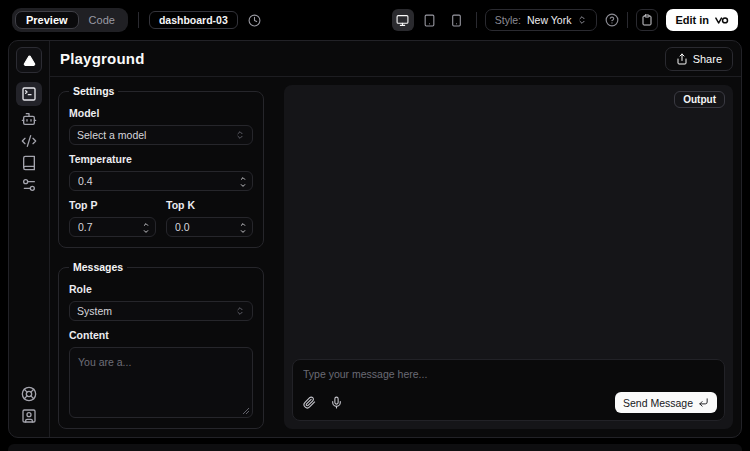  I want to click on messages-fieldset: Messages Role System Content, so click(161, 345).